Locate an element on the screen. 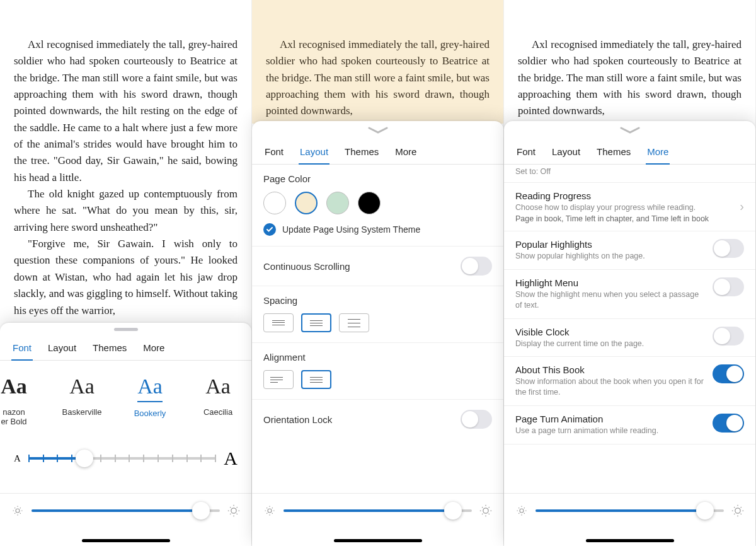  system-theme-row: Update Page Using System Theme is located at coordinates (378, 229).